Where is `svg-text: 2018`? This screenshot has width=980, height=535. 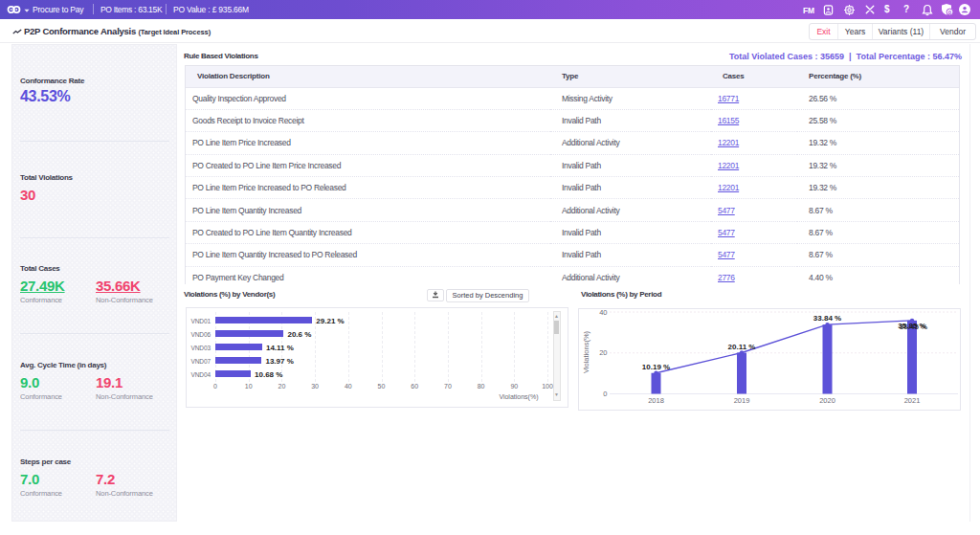
svg-text: 2018 is located at coordinates (657, 400).